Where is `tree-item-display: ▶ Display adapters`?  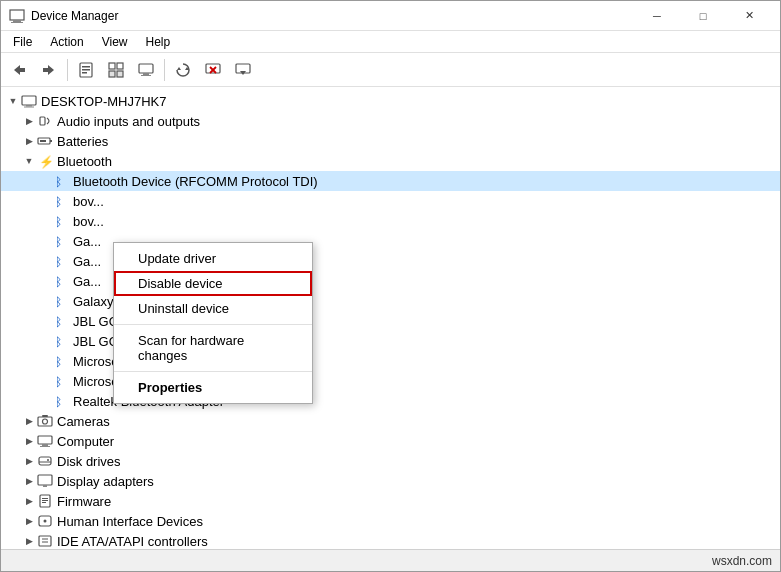
tree-item-display: ▶ Display adapters is located at coordinates (390, 481).